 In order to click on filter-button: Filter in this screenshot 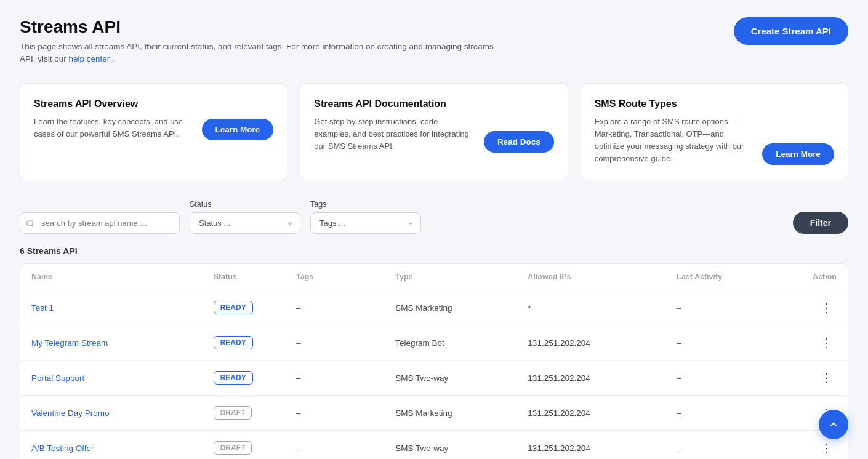, I will do `click(821, 223)`.